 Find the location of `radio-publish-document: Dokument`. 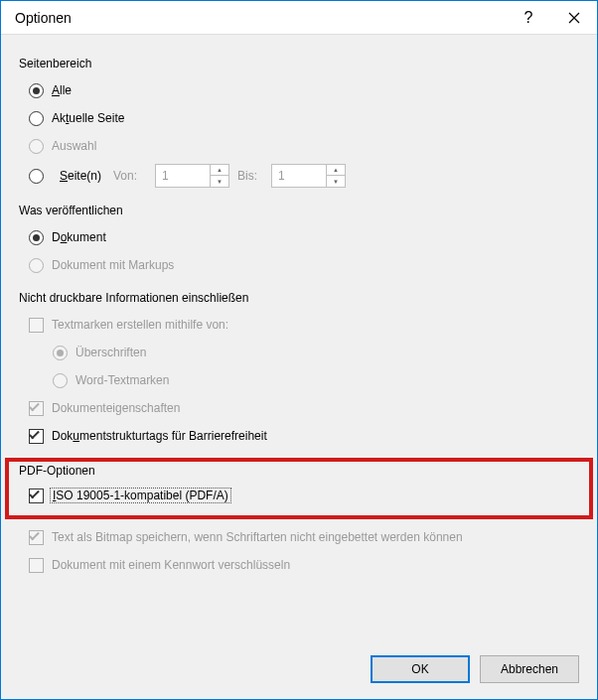

radio-publish-document: Dokument is located at coordinates (299, 237).